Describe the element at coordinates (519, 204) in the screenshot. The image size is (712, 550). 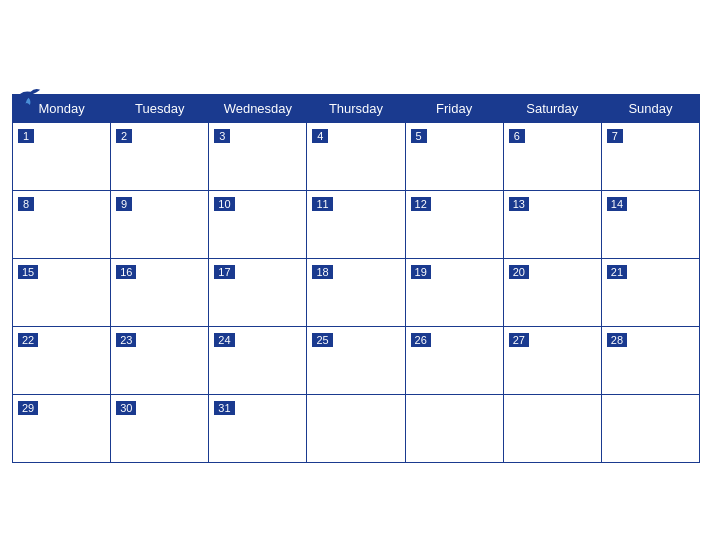
I see `day-number: 13` at that location.